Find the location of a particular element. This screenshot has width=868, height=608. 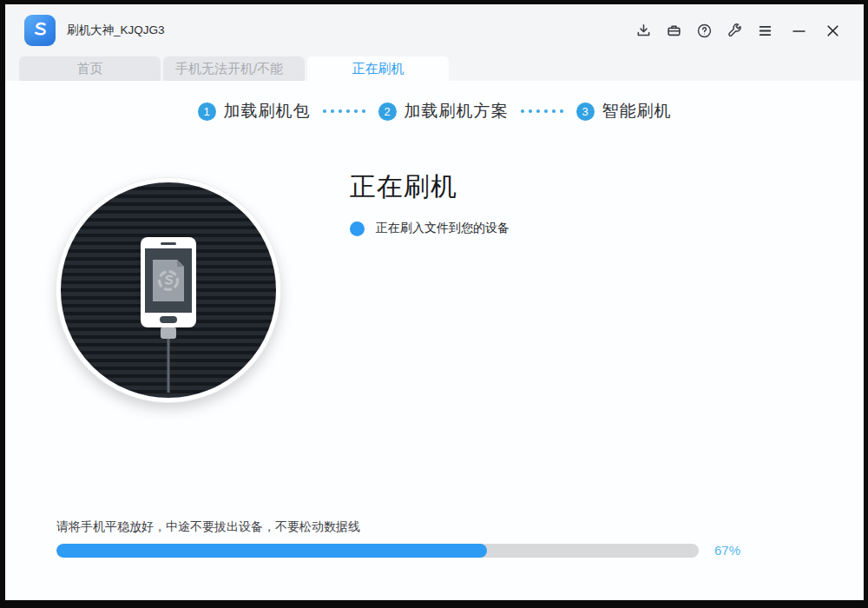

tab-home: 首页 is located at coordinates (90, 69).